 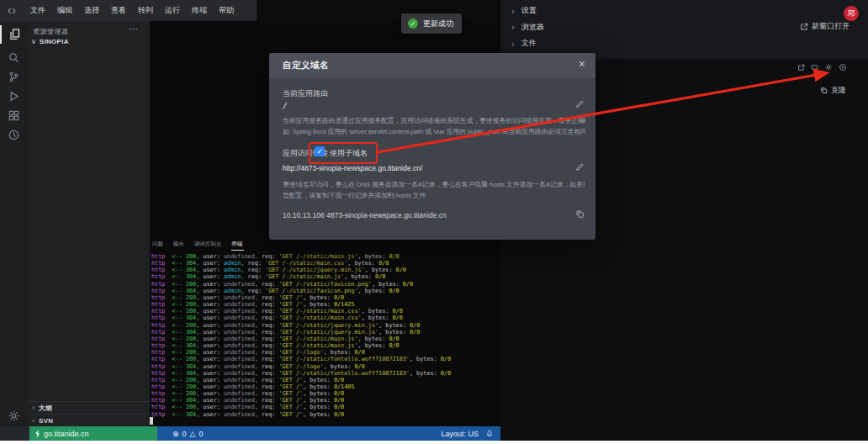 I want to click on sidebar-section-大纲: ›大纲, so click(x=89, y=407).